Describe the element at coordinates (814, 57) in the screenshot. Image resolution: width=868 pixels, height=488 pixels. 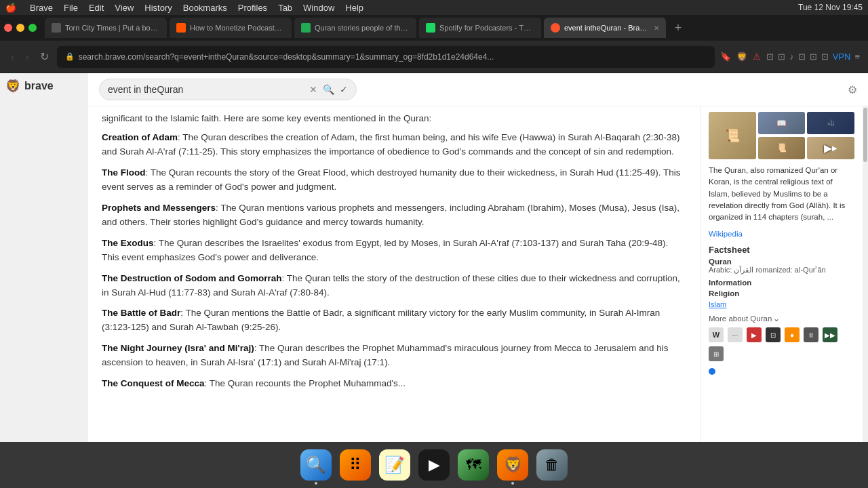
I see `extension-icon-5: ⊡` at that location.